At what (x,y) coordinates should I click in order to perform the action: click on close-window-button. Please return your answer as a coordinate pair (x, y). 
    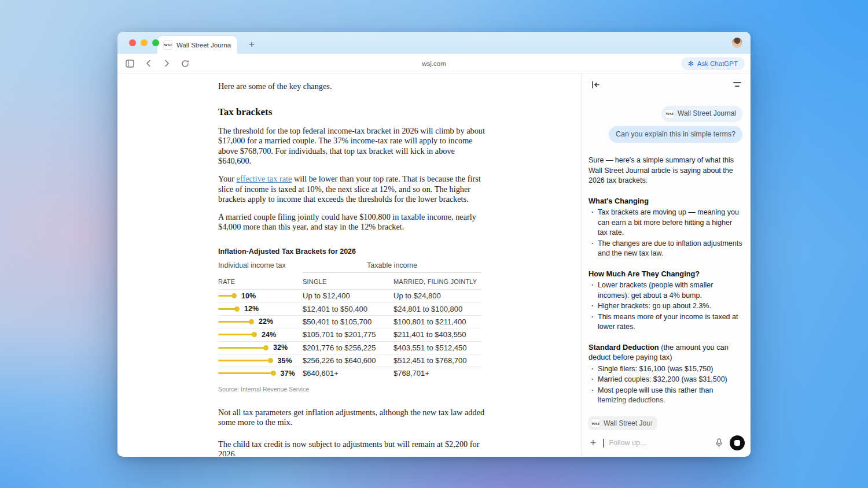
    Looking at the image, I should click on (133, 43).